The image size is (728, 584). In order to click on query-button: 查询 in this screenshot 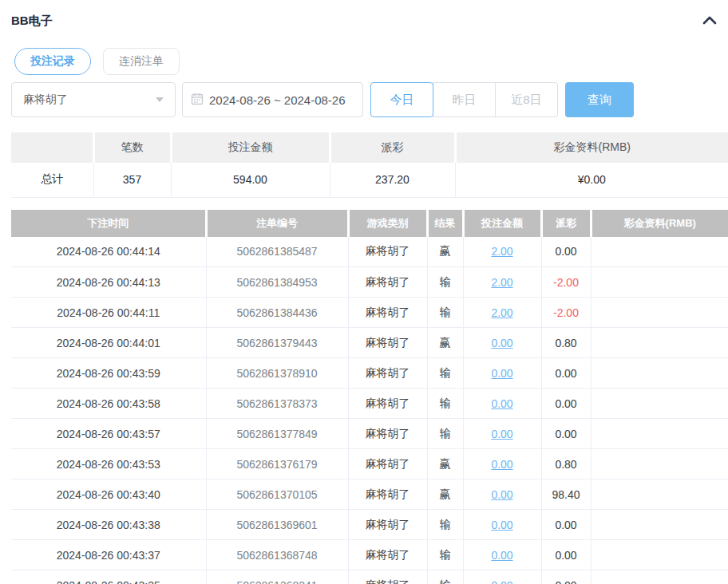, I will do `click(599, 100)`.